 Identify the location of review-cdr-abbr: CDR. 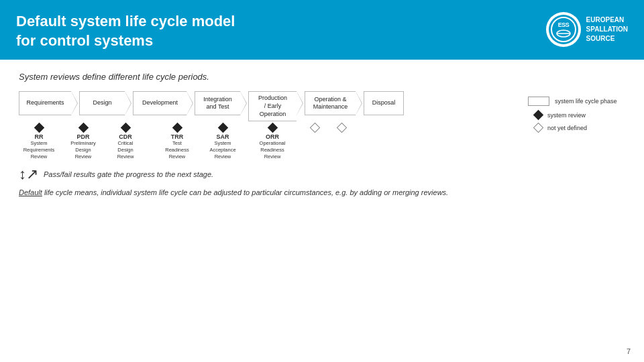
(125, 137).